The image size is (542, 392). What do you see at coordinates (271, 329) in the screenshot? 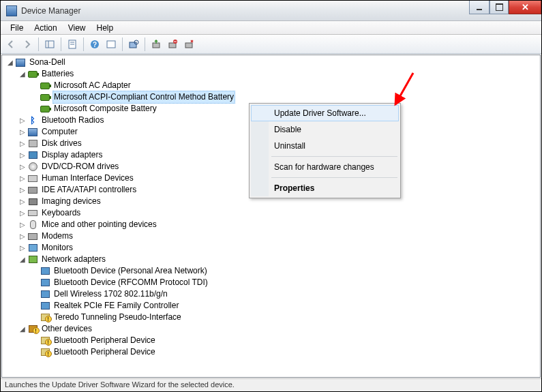
I see `tree-other: ◢Other devices` at bounding box center [271, 329].